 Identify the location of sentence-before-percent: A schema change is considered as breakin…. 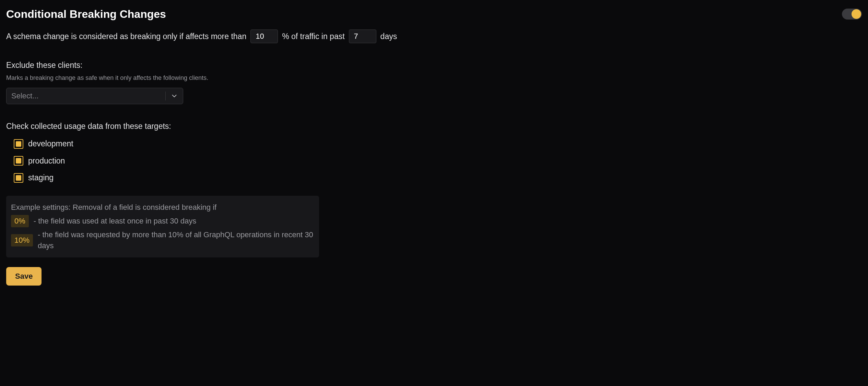
(126, 36).